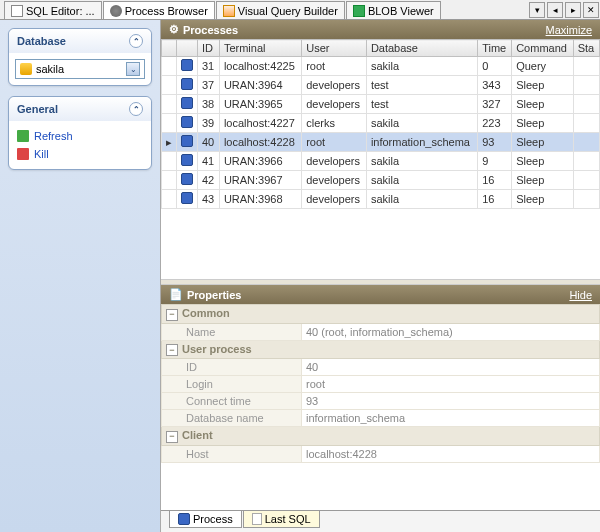 The height and width of the screenshot is (532, 600). Describe the element at coordinates (80, 136) in the screenshot. I see `refresh-link: Refresh` at that location.